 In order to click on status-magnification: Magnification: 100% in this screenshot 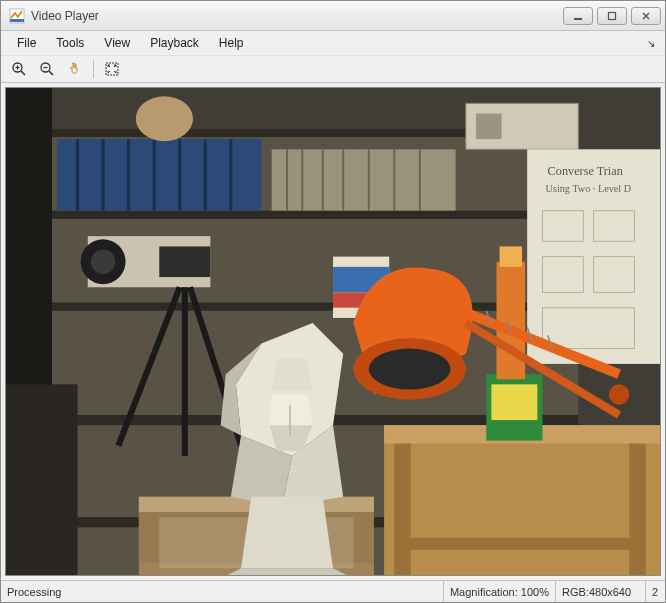, I will do `click(499, 592)`.